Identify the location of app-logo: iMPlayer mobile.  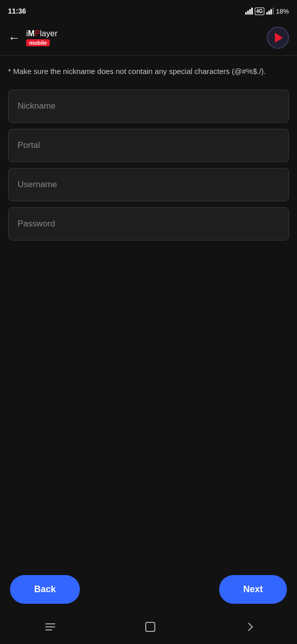
(42, 38).